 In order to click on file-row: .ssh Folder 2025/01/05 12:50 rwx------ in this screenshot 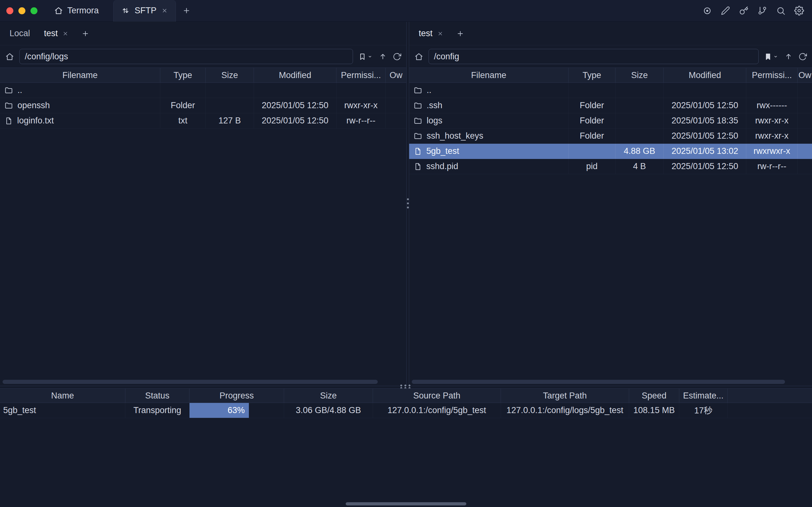, I will do `click(610, 106)`.